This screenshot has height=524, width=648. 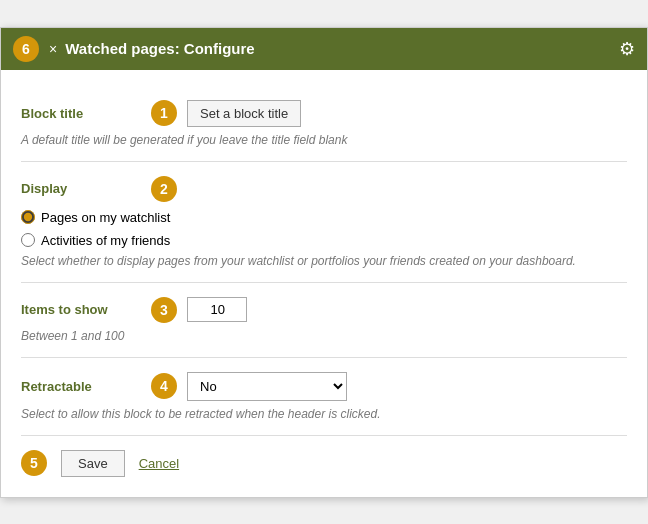 I want to click on display-label: Display, so click(x=81, y=188).